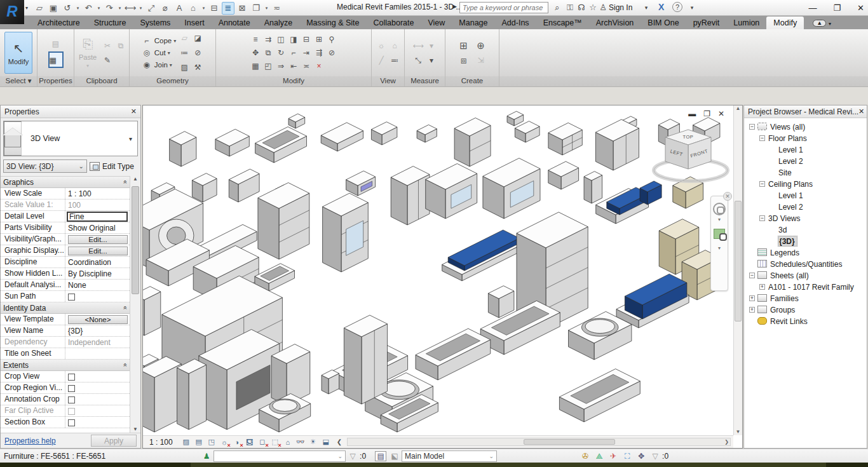 This screenshot has width=868, height=467. What do you see at coordinates (381, 60) in the screenshot?
I see `linework-icon: ╱` at bounding box center [381, 60].